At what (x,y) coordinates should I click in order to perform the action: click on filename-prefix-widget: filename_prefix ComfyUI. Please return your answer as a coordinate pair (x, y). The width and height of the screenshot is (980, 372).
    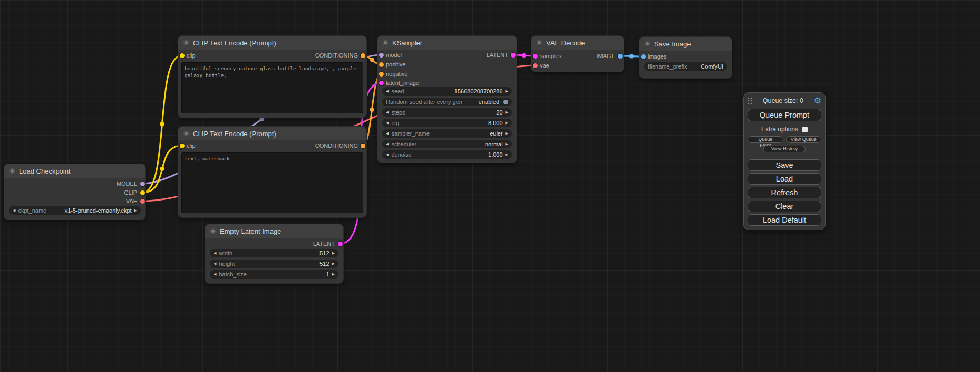
    Looking at the image, I should click on (685, 66).